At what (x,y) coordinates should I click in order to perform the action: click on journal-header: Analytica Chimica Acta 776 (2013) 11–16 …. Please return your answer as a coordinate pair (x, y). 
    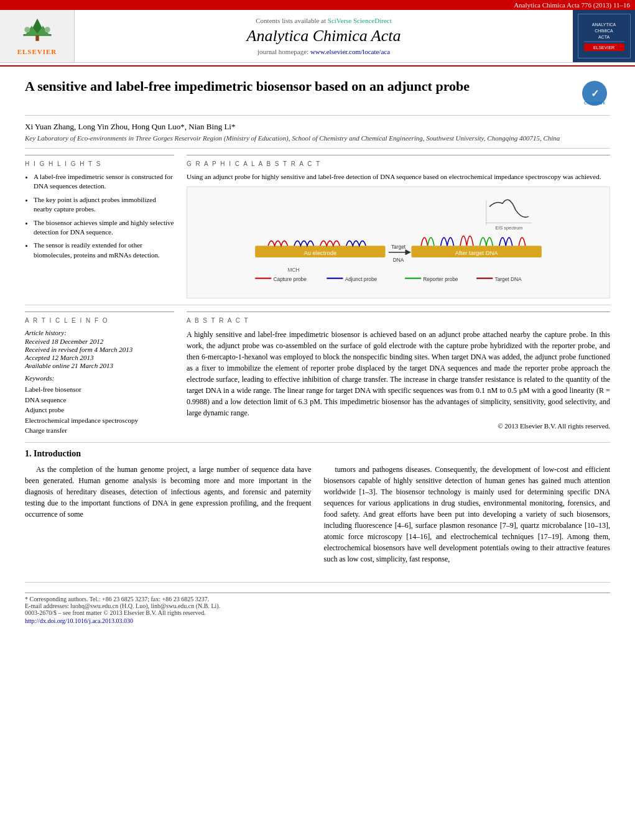
    Looking at the image, I should click on (317, 34).